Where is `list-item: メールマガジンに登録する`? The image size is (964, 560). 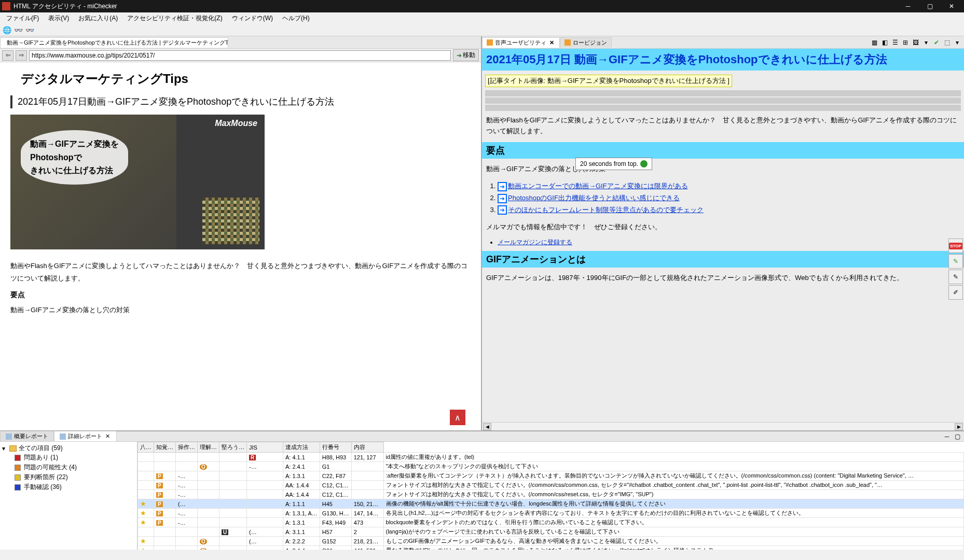
list-item: メールマガジンに登録する is located at coordinates (723, 243).